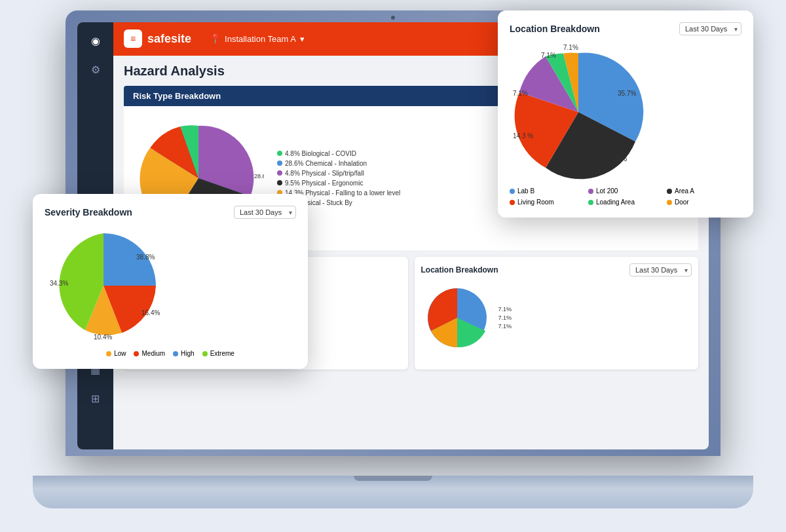 The height and width of the screenshot is (532, 786). I want to click on severity-select-wrapper: Last 30 Days, so click(265, 212).